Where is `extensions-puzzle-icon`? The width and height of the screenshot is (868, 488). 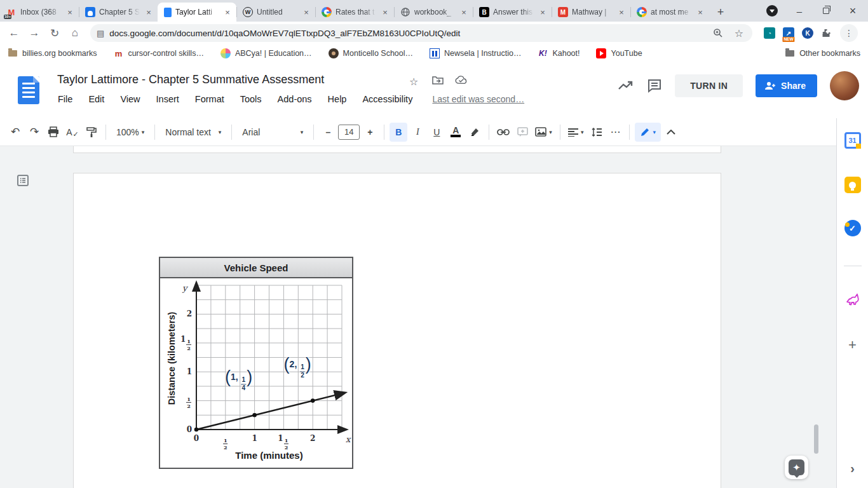 extensions-puzzle-icon is located at coordinates (827, 33).